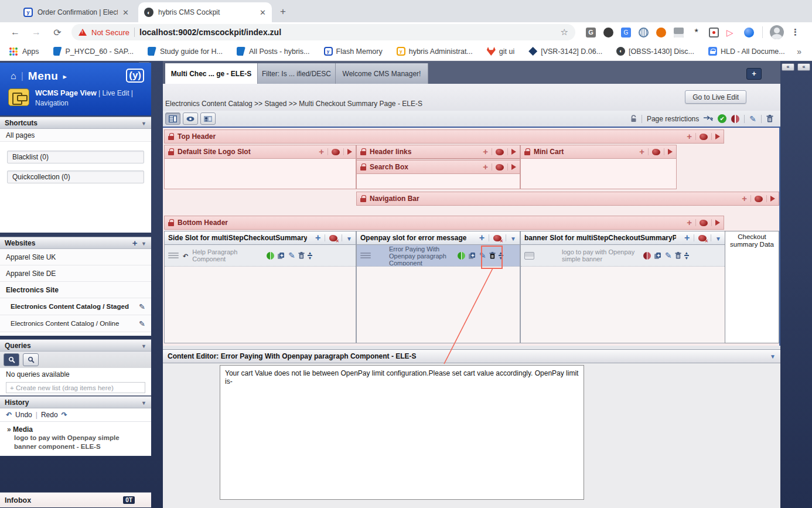 The height and width of the screenshot is (508, 812). Describe the element at coordinates (205, 12) in the screenshot. I see `browser-tab-cms-cockpit: ◐ hybris CMS Cockpit ✕` at that location.